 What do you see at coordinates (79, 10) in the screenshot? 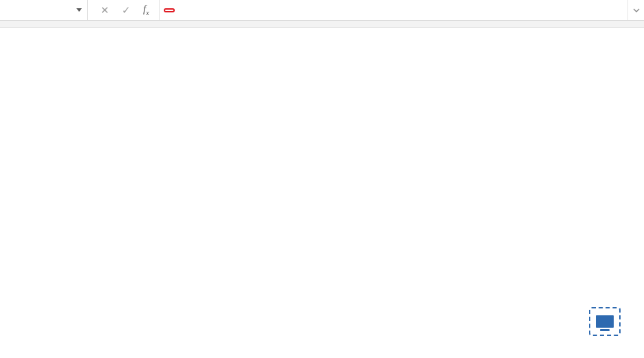
I see `name-box-dropdown-icon` at bounding box center [79, 10].